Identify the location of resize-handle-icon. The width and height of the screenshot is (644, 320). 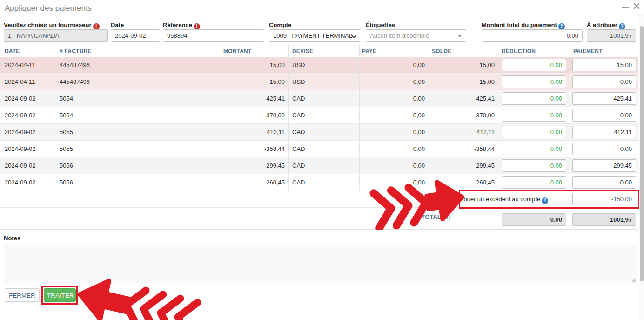
(634, 280).